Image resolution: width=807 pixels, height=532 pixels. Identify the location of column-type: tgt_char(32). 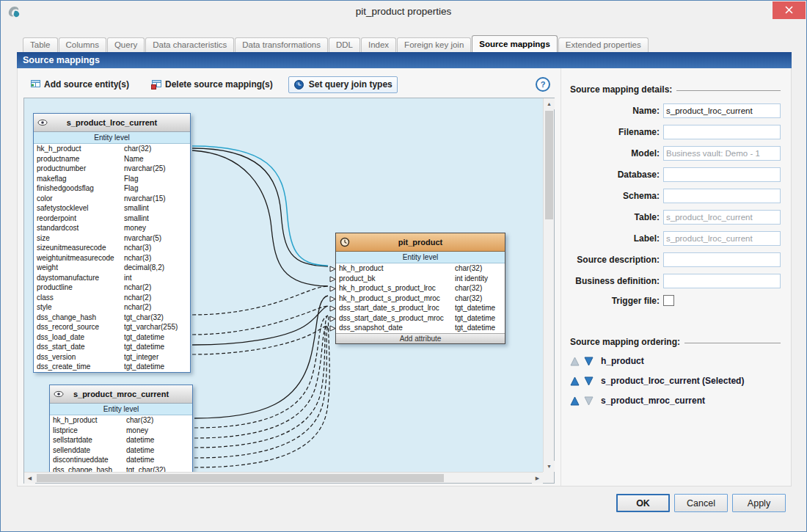
(156, 318).